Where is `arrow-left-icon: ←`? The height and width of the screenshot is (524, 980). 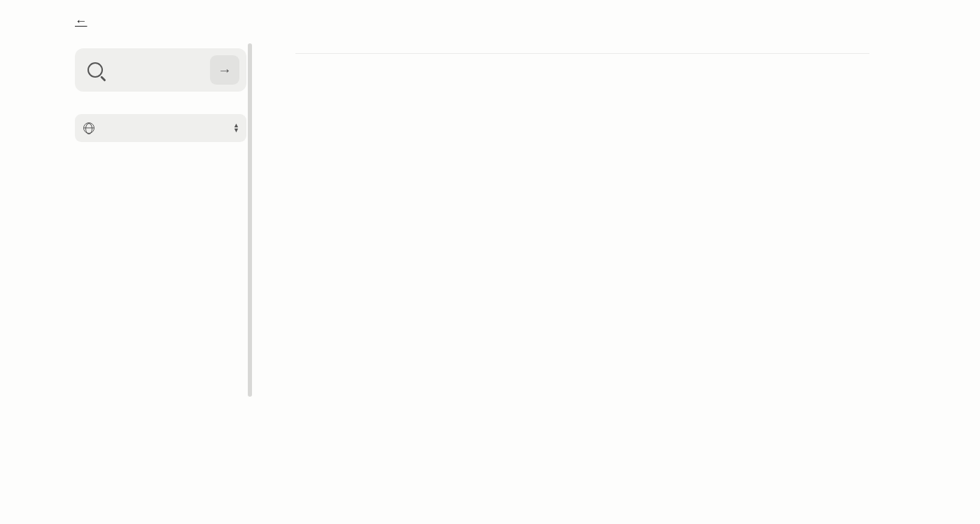
arrow-left-icon: ← is located at coordinates (81, 21).